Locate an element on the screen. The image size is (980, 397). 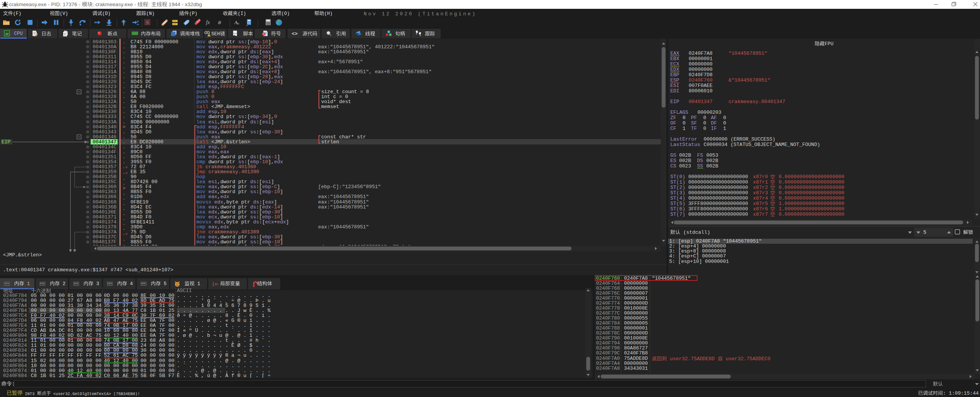
svg-text: fx is located at coordinates (208, 22).